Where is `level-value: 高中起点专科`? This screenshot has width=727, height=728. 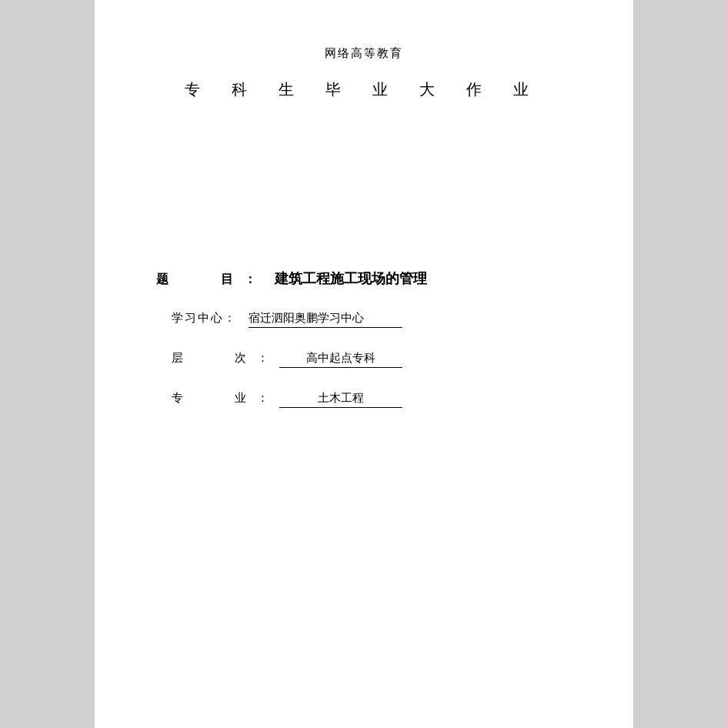 level-value: 高中起点专科 is located at coordinates (341, 359).